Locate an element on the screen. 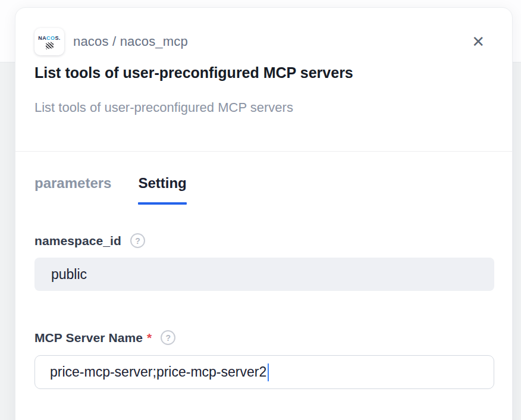  dialog-header: NACOS. nacos / nacos_mcp ✕ is located at coordinates (264, 42).